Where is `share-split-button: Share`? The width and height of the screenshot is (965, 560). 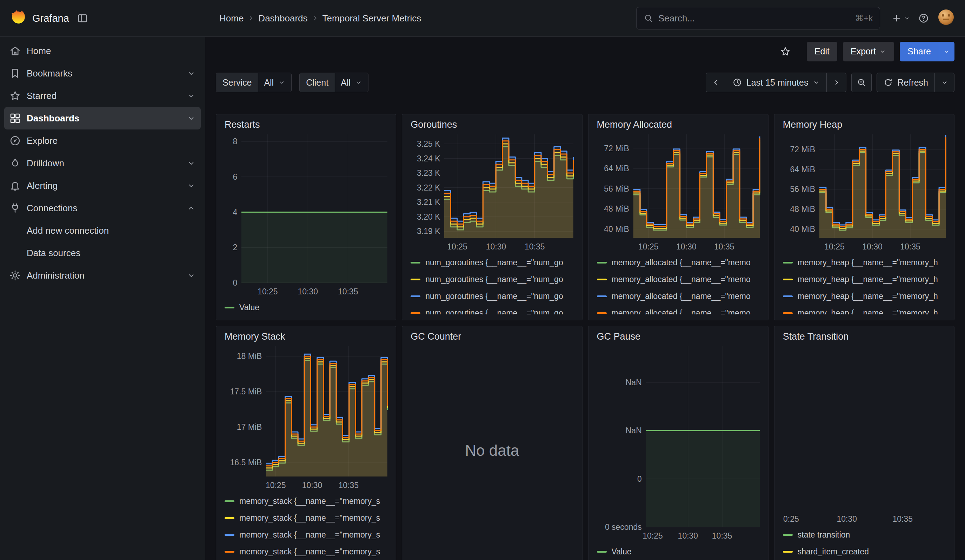
share-split-button: Share is located at coordinates (927, 51).